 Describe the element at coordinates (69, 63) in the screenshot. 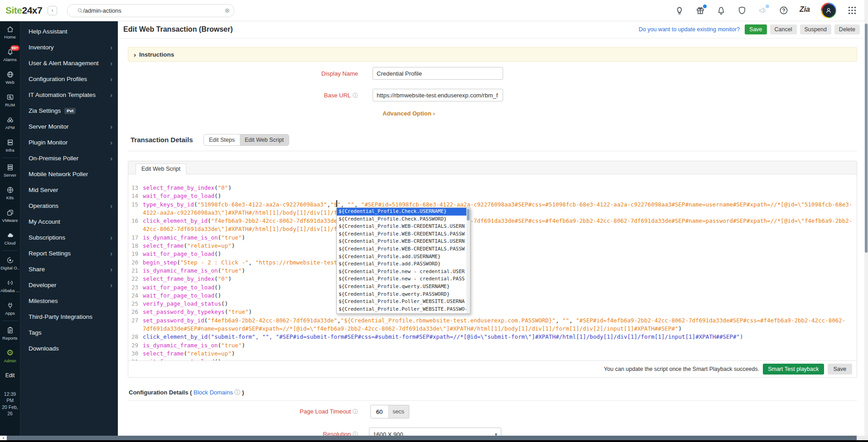

I see `sidebar-item-user-alert-management: User & Alert Management›` at that location.